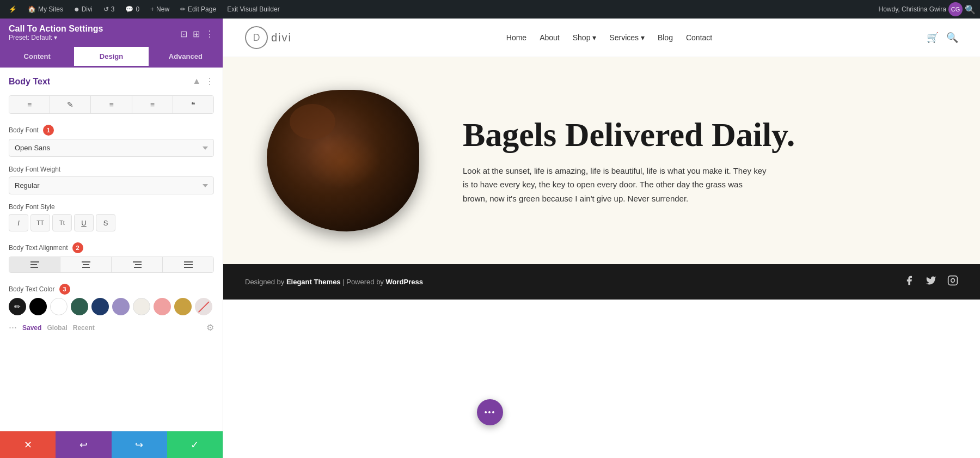 The width and height of the screenshot is (980, 458). Describe the element at coordinates (132, 9) in the screenshot. I see `admin-bar-comments: 💬 0` at that location.